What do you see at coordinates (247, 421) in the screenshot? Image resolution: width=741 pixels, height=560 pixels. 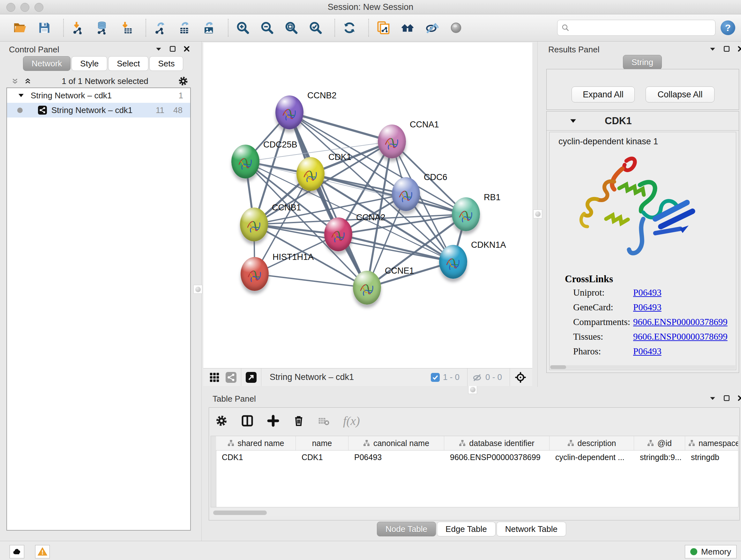 I see `show-columns-icon` at bounding box center [247, 421].